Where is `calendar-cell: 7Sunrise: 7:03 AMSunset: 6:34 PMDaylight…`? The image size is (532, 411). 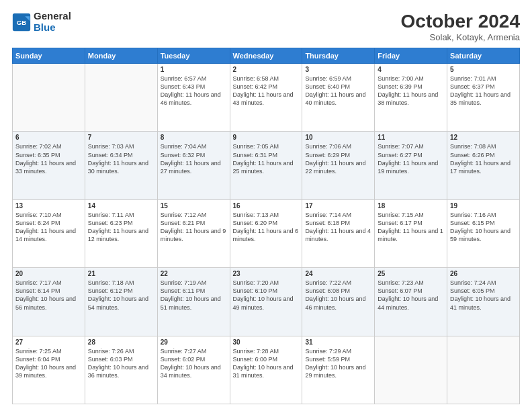 calendar-cell: 7Sunrise: 7:03 AMSunset: 6:34 PMDaylight… is located at coordinates (121, 165).